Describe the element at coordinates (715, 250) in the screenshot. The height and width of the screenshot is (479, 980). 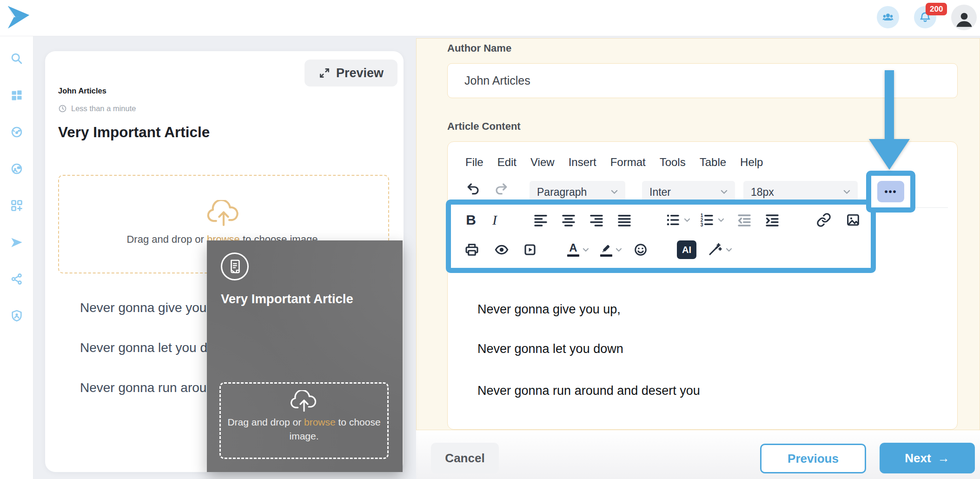
I see `magic-wand-icon` at that location.